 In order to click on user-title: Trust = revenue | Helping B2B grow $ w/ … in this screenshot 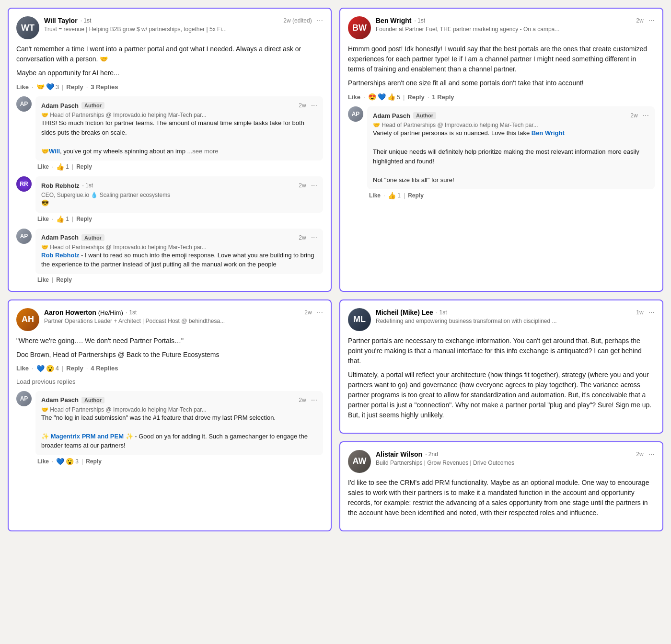, I will do `click(184, 29)`.